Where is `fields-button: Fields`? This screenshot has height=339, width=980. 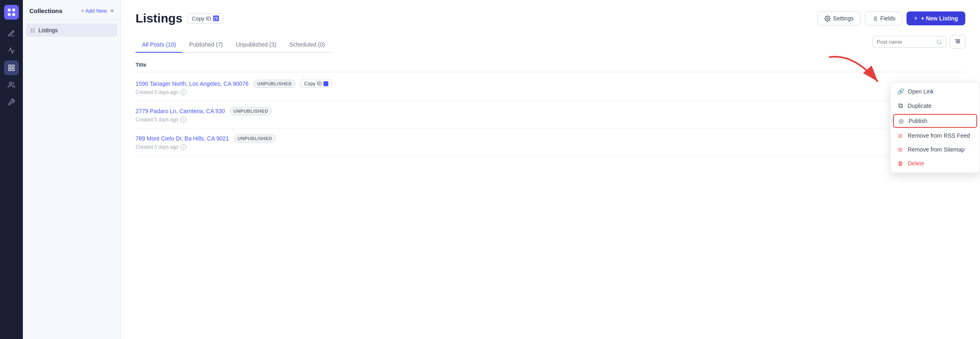
fields-button: Fields is located at coordinates (884, 18).